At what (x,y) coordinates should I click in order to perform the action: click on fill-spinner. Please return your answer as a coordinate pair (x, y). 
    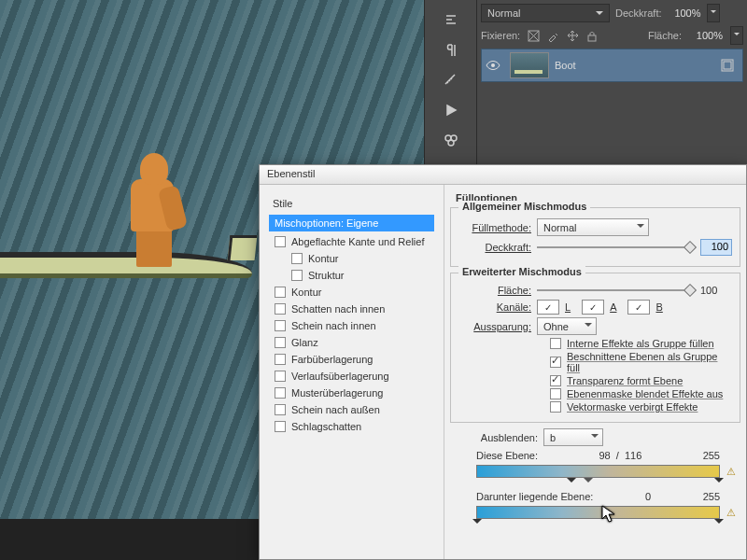
    Looking at the image, I should click on (737, 35).